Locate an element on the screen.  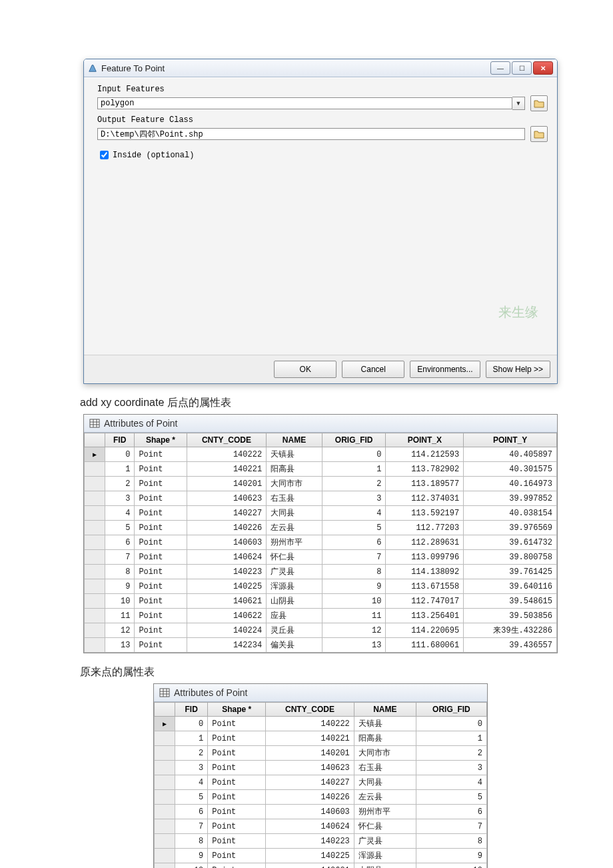
table-row: 6Point140603朔州市平6112.28963139.614732 is located at coordinates (321, 543).